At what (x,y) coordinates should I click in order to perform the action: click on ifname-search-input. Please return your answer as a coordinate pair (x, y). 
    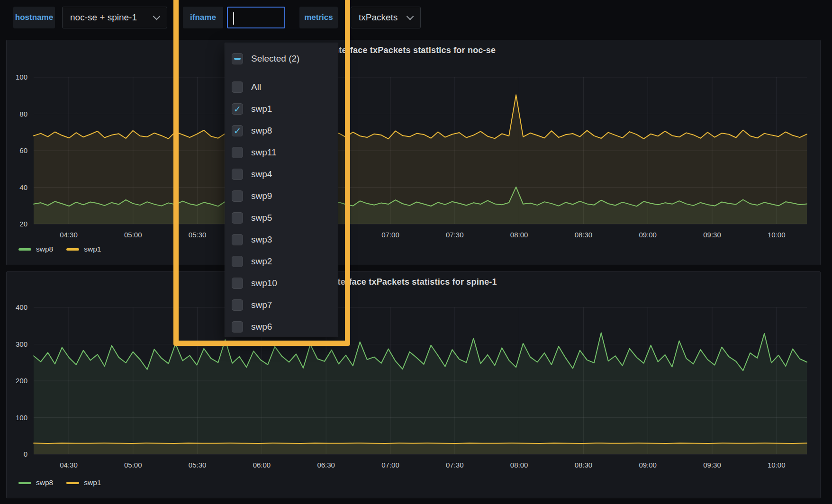
    Looking at the image, I should click on (256, 18).